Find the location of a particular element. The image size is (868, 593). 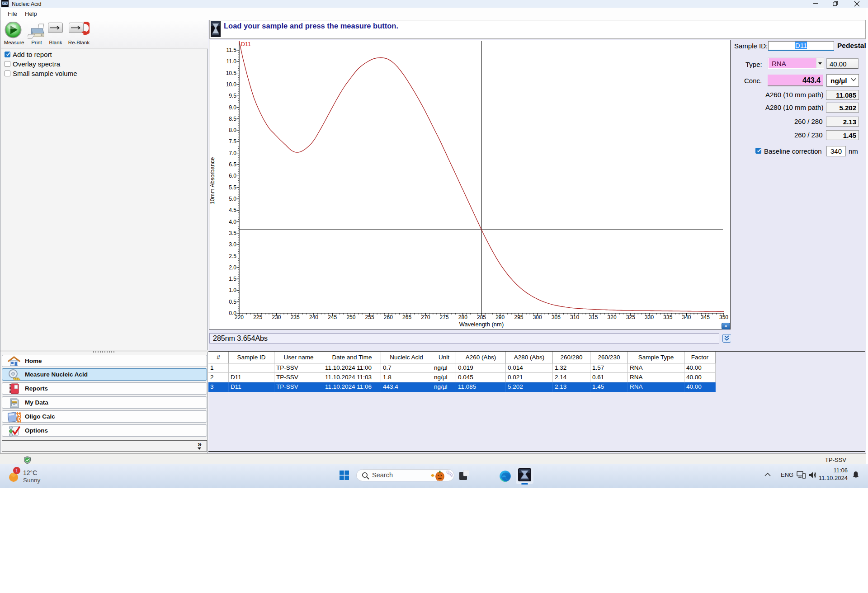

svg-text: 6.5 is located at coordinates (232, 165).